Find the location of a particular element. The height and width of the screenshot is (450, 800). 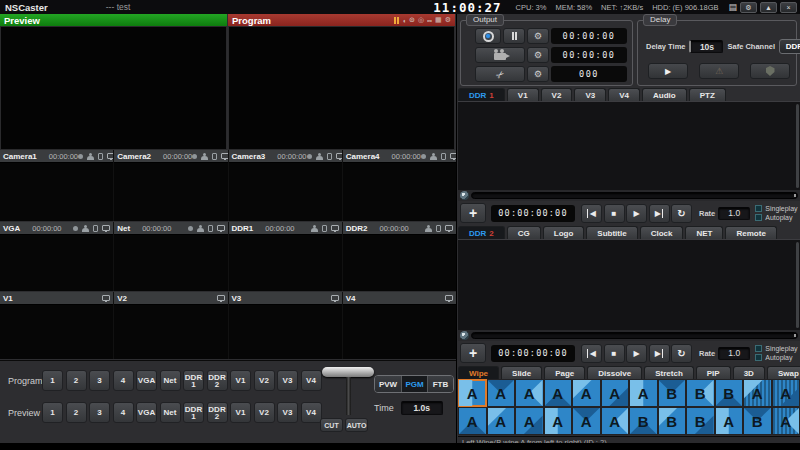

ddr1-tab-v2: V2 is located at coordinates (557, 94).